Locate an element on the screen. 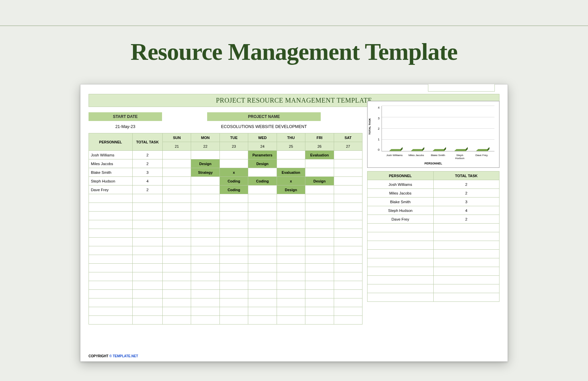 The width and height of the screenshot is (588, 381). cell-personnel: Josh Williams is located at coordinates (111, 155).